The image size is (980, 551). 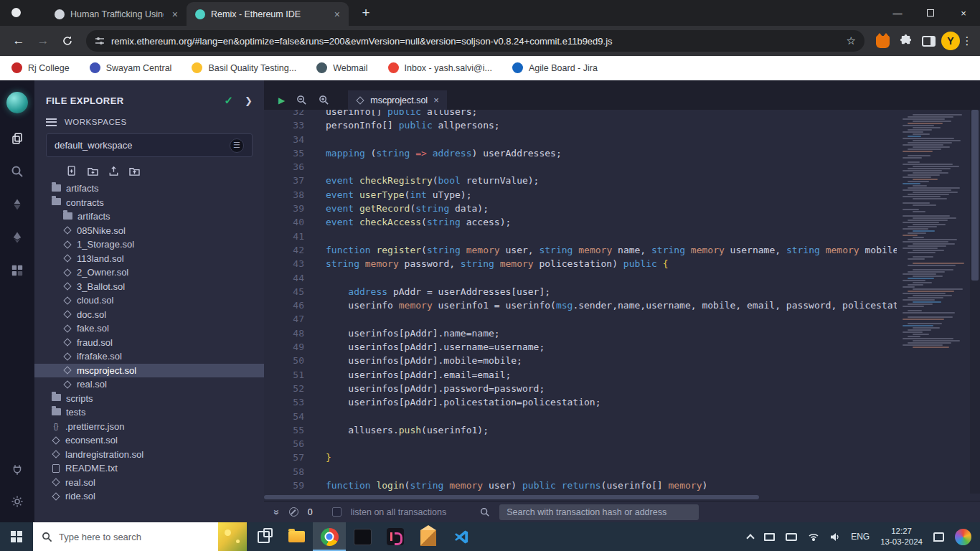 What do you see at coordinates (337, 512) in the screenshot?
I see `listen-transactions-checkbox` at bounding box center [337, 512].